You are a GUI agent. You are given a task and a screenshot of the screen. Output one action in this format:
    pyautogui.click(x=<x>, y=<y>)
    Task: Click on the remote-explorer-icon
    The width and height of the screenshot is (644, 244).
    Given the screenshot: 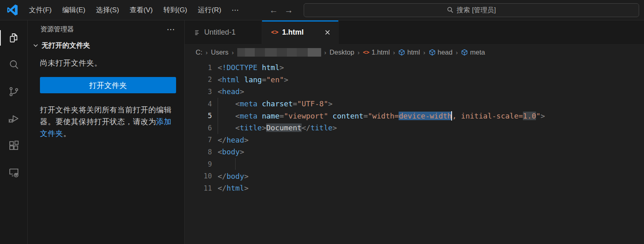 What is the action you would take?
    pyautogui.click(x=14, y=172)
    